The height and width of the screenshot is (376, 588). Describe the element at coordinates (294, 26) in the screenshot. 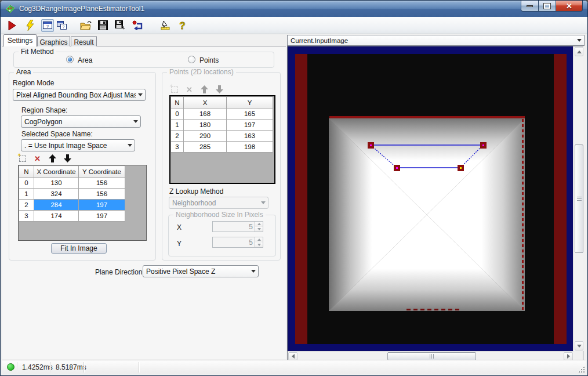

I see `main-toolbar: ? ?` at that location.